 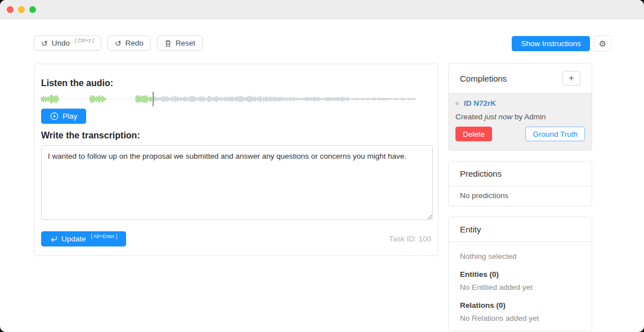 I want to click on predictions-title: Predictions, so click(x=481, y=173).